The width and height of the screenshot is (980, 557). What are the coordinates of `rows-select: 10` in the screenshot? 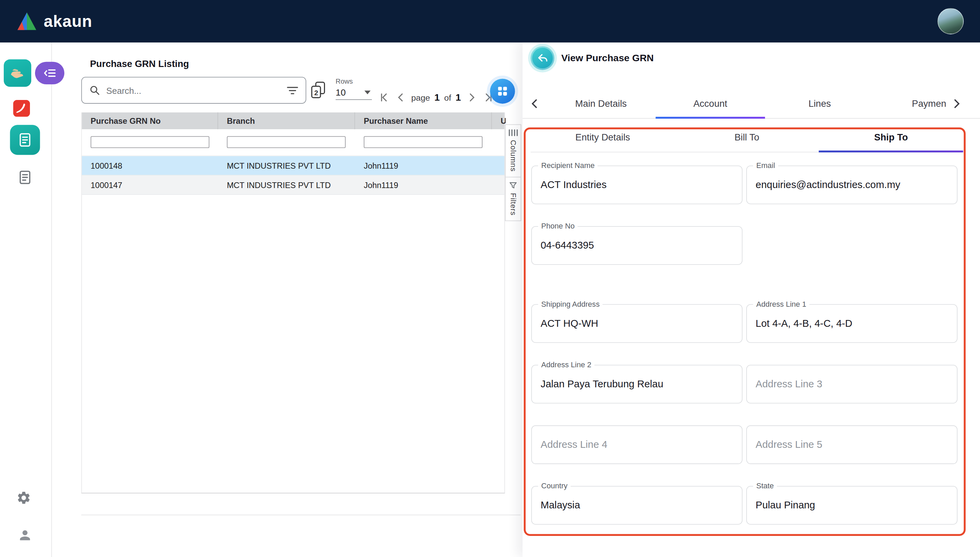 It's located at (354, 93).